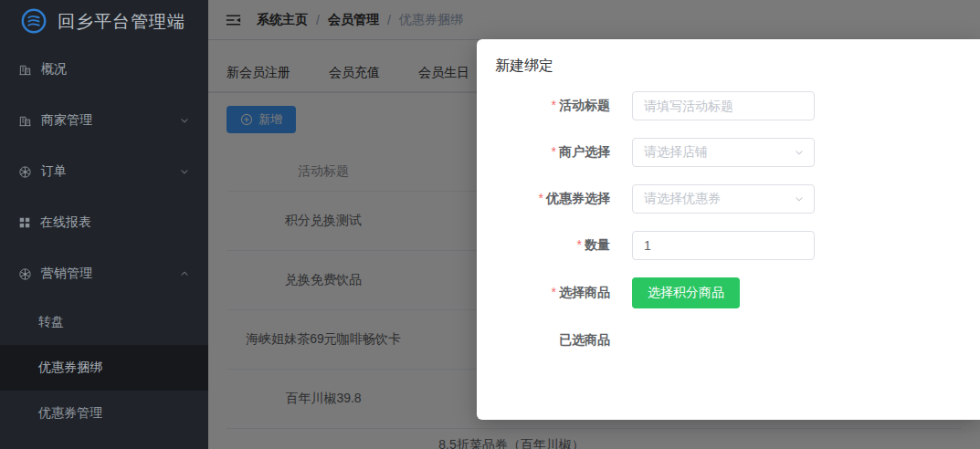  Describe the element at coordinates (729, 152) in the screenshot. I see `form-row-商户选择: *商户选择请选择店铺` at that location.